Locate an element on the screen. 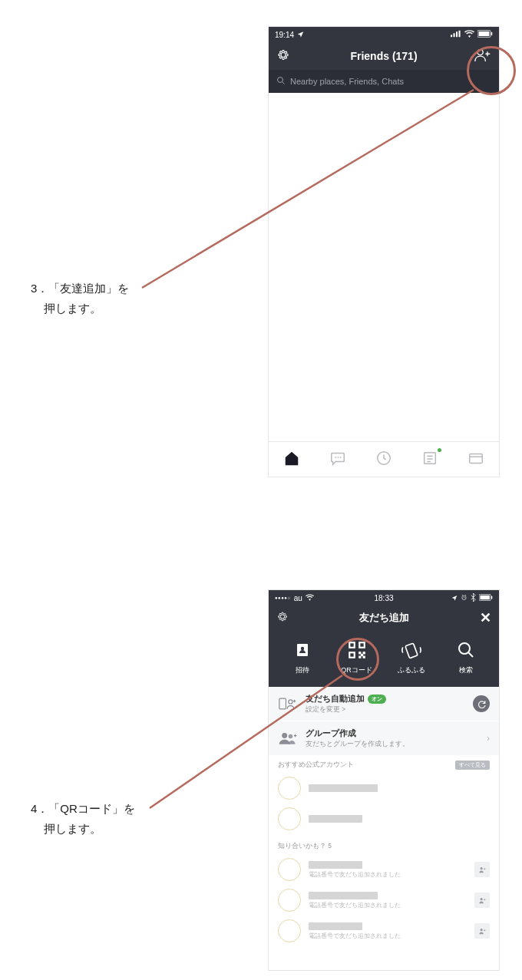  step3-line1: 「友達追加」を is located at coordinates (89, 289).